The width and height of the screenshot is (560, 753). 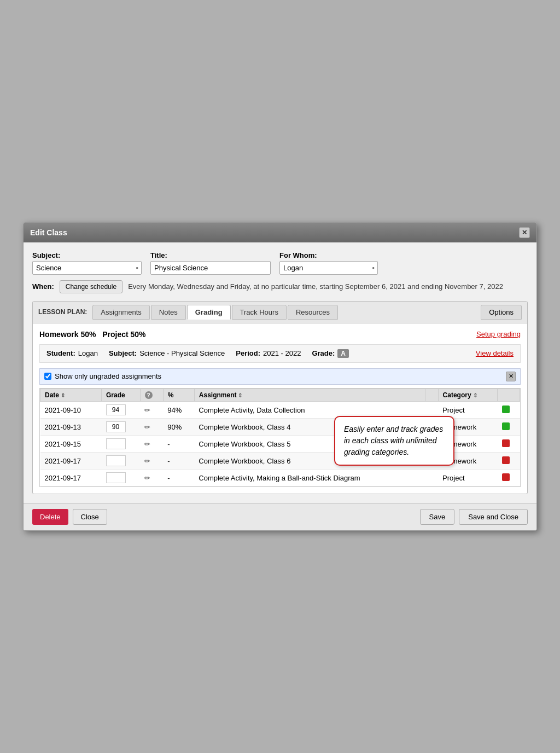 What do you see at coordinates (432, 395) in the screenshot?
I see `th-spacer` at bounding box center [432, 395].